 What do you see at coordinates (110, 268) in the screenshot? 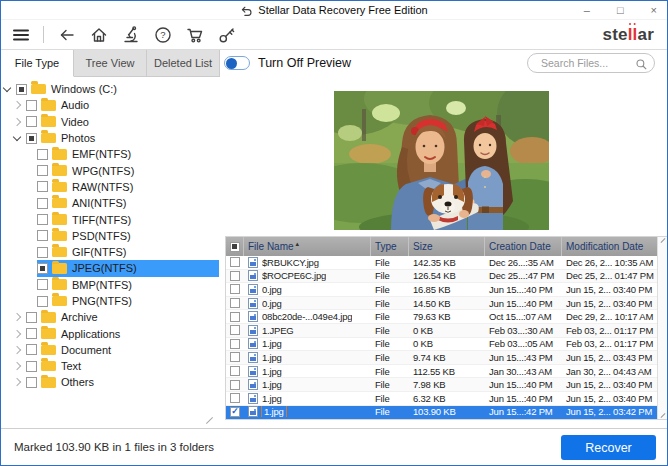
I see `tree-item: JPEG(NTFS)` at bounding box center [110, 268].